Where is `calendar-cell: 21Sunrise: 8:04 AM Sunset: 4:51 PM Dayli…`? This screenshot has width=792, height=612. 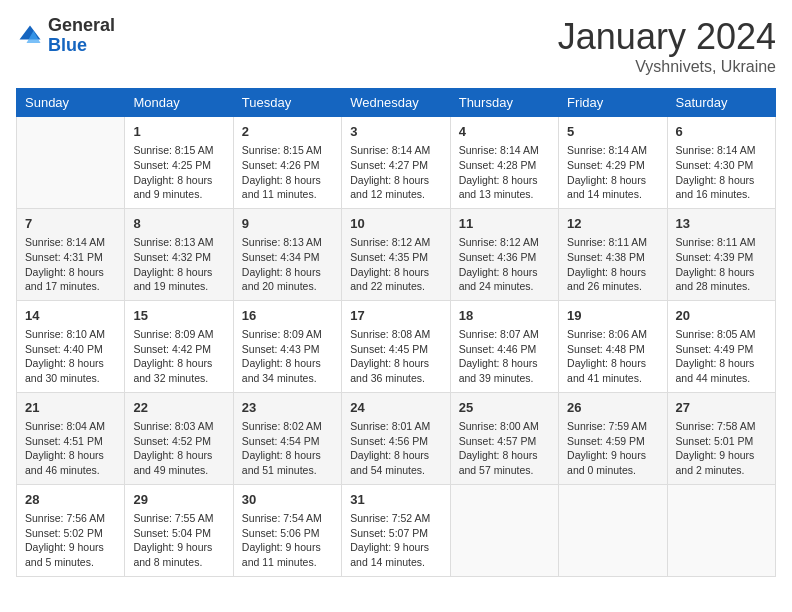
calendar-cell: 21Sunrise: 8:04 AM Sunset: 4:51 PM Dayli… is located at coordinates (71, 438).